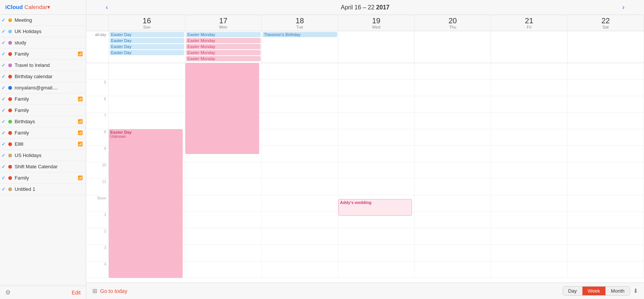 The height and width of the screenshot is (299, 644). What do you see at coordinates (224, 47) in the screenshot?
I see `allday-event-mon-2: Easter Monday` at bounding box center [224, 47].